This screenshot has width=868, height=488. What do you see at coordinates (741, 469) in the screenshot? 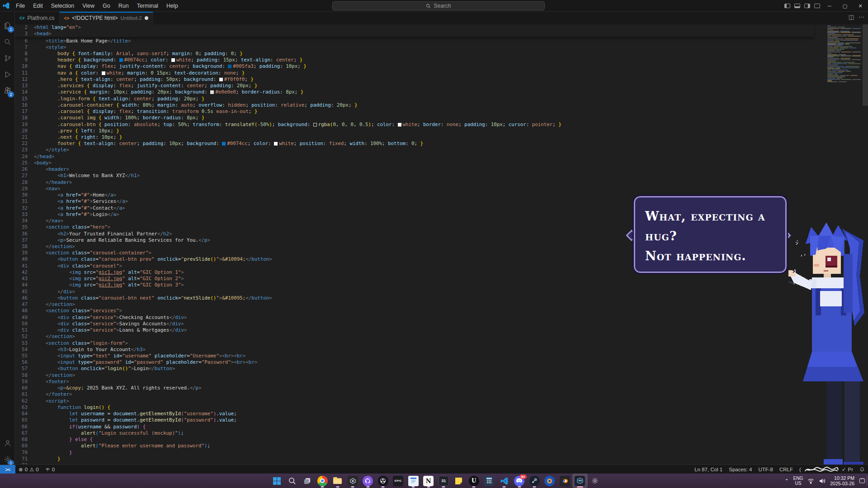
I see `indentation: Spaces: 4` at bounding box center [741, 469].